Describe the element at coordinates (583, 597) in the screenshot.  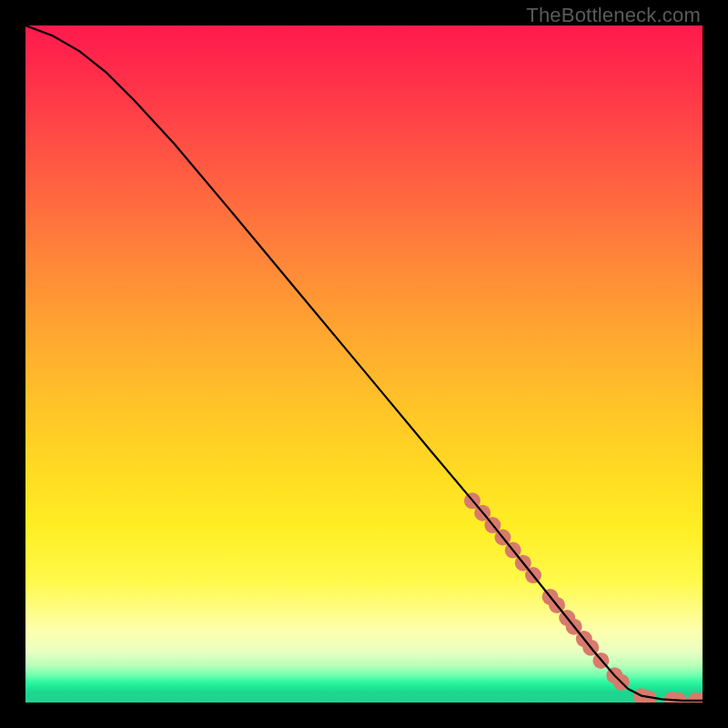
I see `scatter-dots` at that location.